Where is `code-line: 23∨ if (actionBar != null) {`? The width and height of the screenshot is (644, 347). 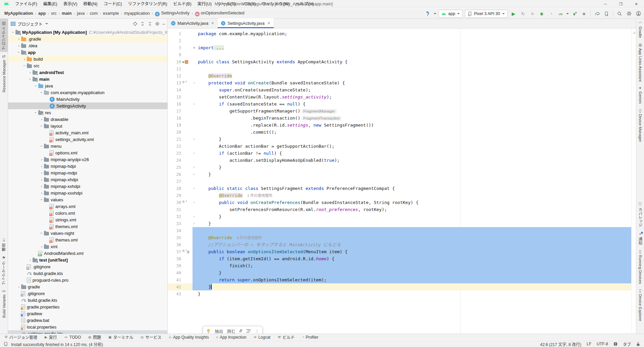 code-line: 23∨ if (actionBar != null) { is located at coordinates (402, 153).